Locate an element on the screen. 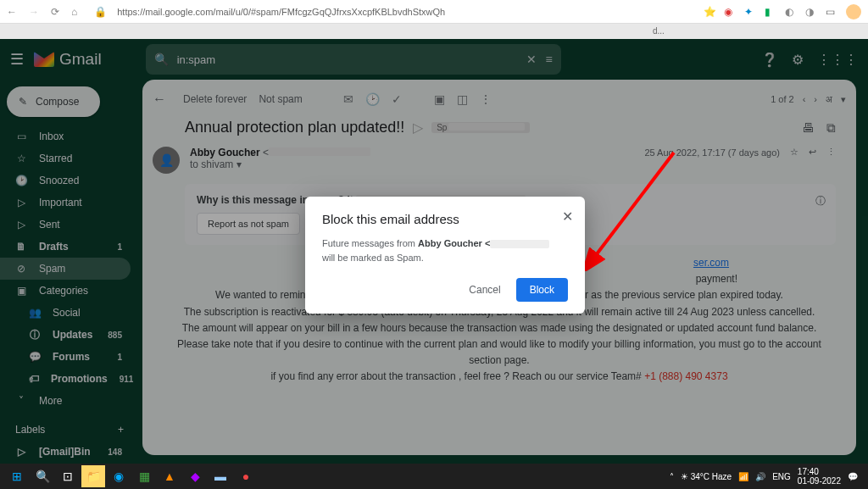  next-message-icon: › is located at coordinates (815, 99).